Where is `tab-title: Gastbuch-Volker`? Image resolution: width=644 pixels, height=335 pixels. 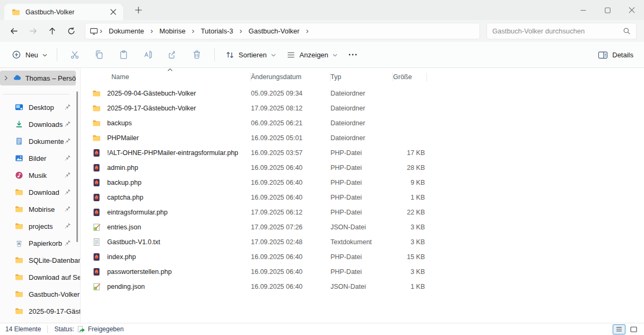
tab-title: Gastbuch-Volker is located at coordinates (50, 12).